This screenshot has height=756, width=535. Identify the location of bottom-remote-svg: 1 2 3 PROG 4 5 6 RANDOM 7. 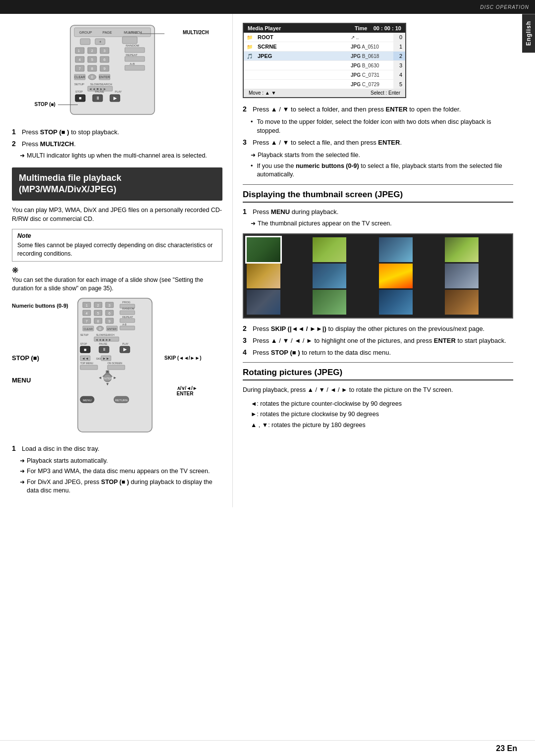
(119, 367).